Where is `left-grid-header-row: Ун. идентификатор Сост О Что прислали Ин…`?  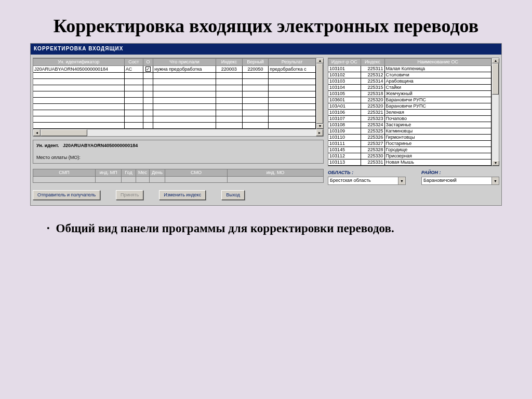 left-grid-header-row: Ун. идентификатор Сост О Что прислали Ин… is located at coordinates (175, 62).